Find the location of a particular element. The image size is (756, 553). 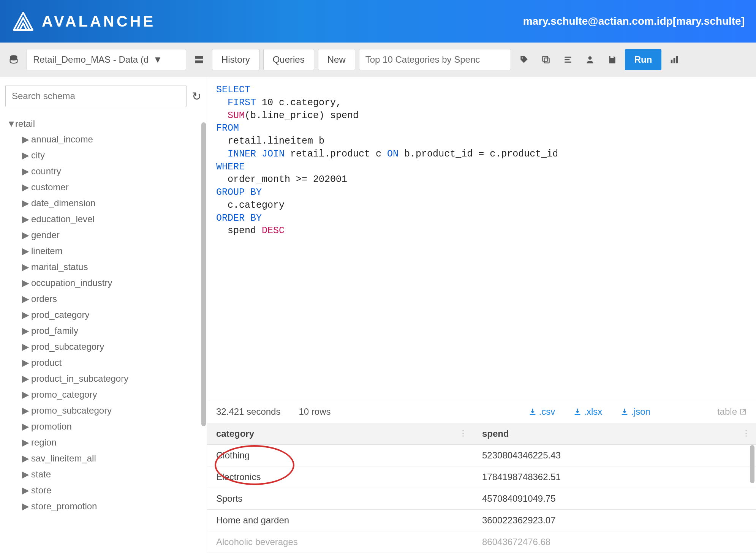

table-node: ▶product is located at coordinates (113, 363).